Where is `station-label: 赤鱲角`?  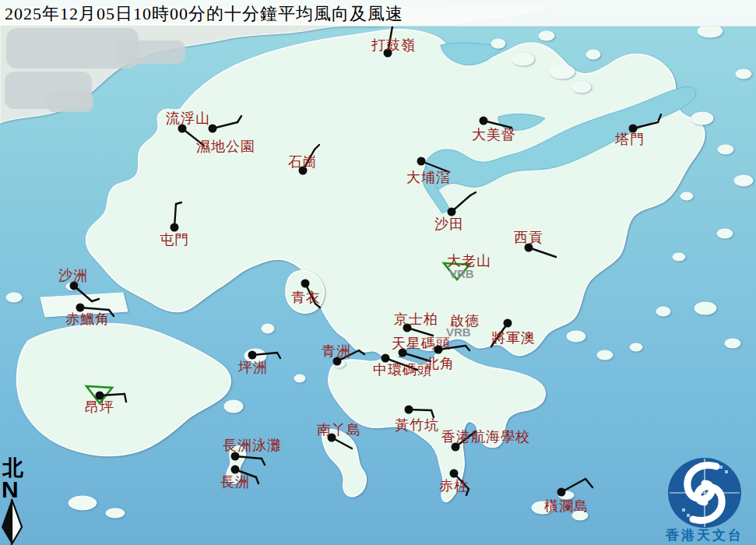
station-label: 赤鱲角 is located at coordinates (87, 319).